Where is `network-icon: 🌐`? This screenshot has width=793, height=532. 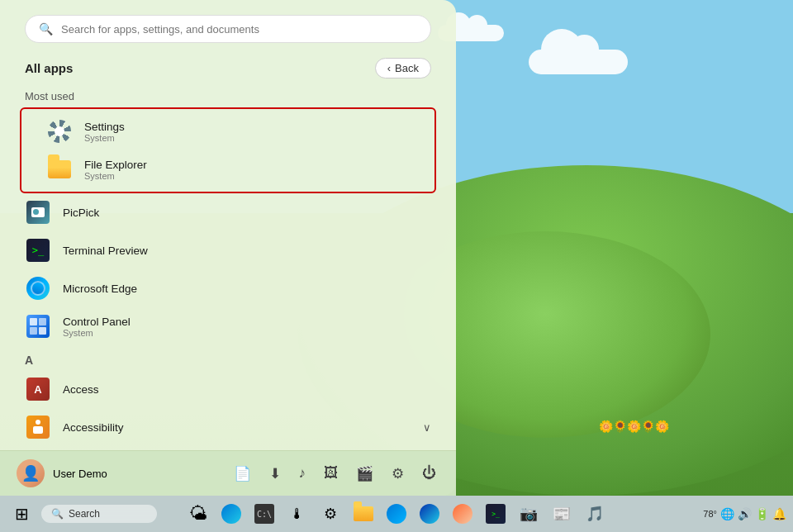 network-icon: 🌐 is located at coordinates (727, 514).